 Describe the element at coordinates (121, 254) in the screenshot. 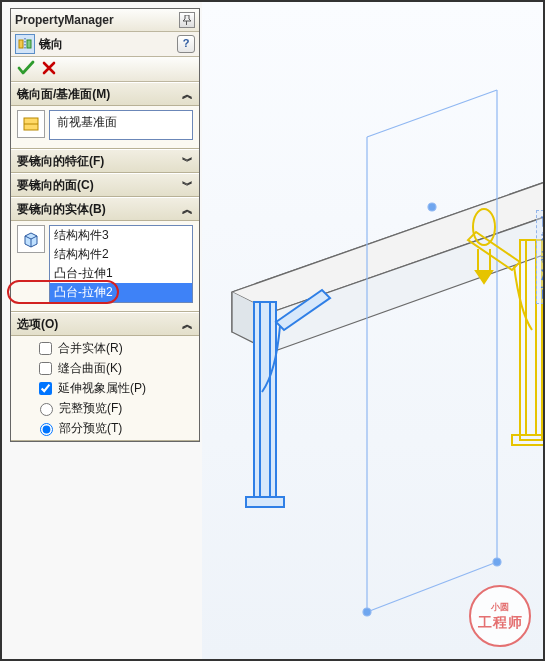

I see `list-item: 结构构件2` at that location.